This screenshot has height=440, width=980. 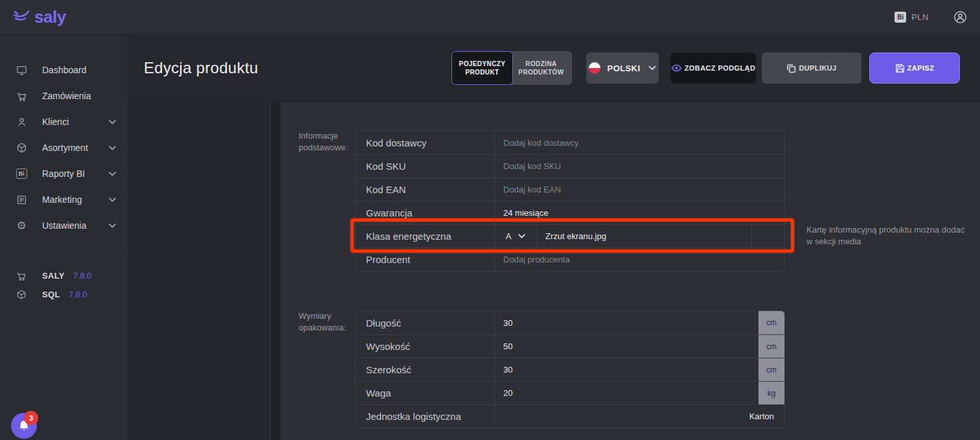 I want to click on topbar: saly Bi PLN, so click(x=490, y=17).